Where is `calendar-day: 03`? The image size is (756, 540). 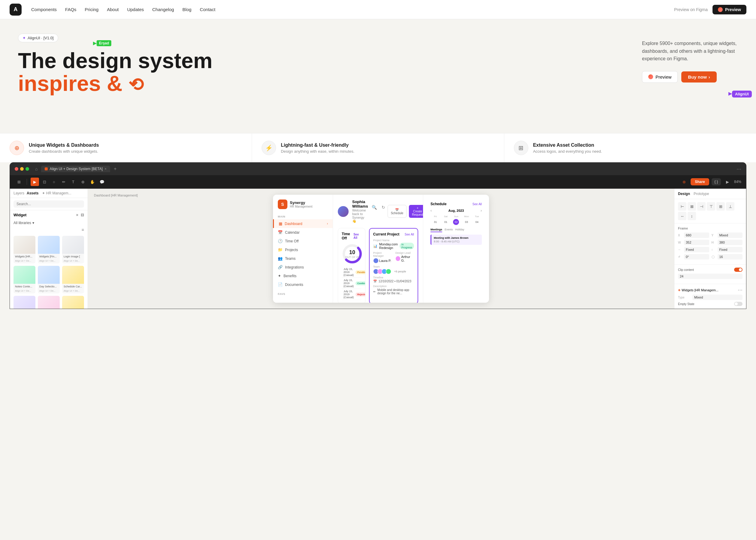
calendar-day: 03 is located at coordinates (466, 222).